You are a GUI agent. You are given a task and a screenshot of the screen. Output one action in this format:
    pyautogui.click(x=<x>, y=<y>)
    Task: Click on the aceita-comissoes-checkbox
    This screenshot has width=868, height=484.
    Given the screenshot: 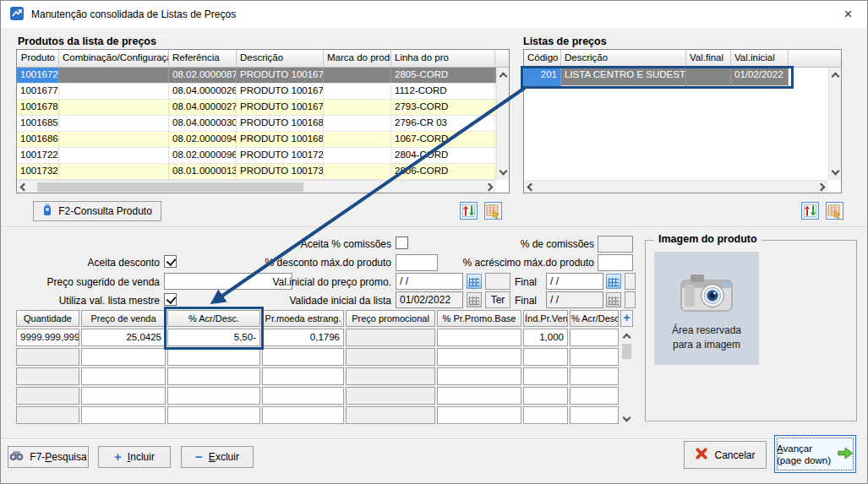 What is the action you would take?
    pyautogui.click(x=402, y=243)
    